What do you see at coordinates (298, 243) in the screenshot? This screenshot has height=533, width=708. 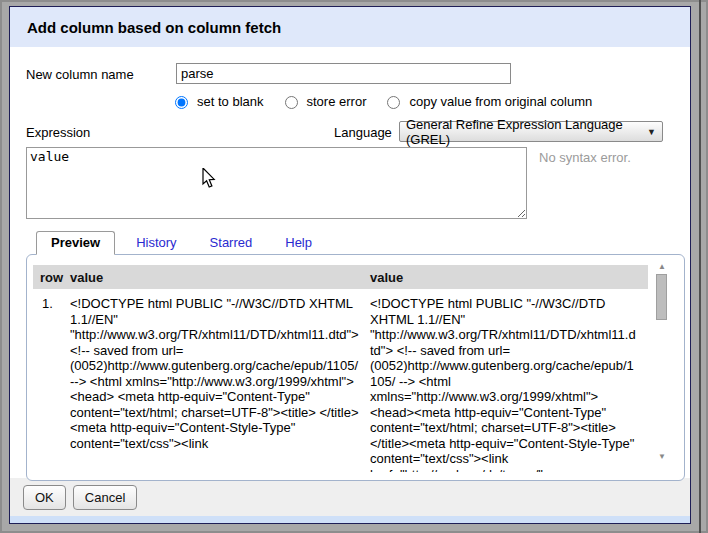 I see `tab-help: Help` at bounding box center [298, 243].